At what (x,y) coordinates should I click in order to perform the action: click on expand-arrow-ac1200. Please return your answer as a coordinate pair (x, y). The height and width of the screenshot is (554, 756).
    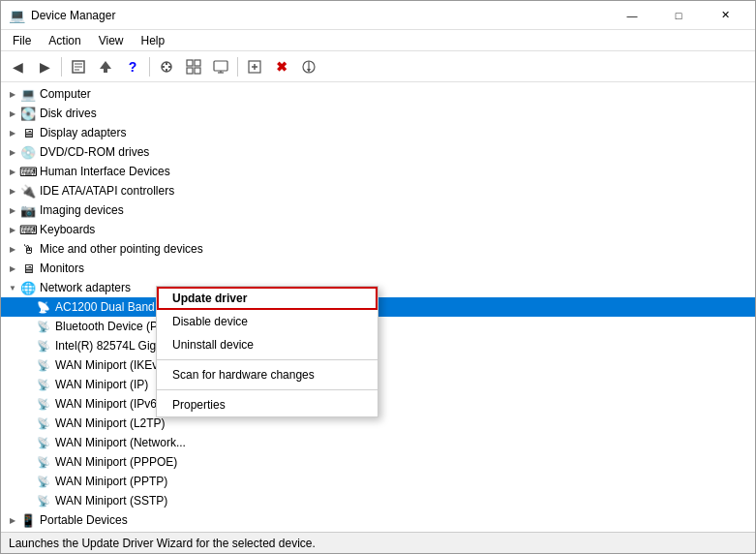
    Looking at the image, I should click on (28, 307).